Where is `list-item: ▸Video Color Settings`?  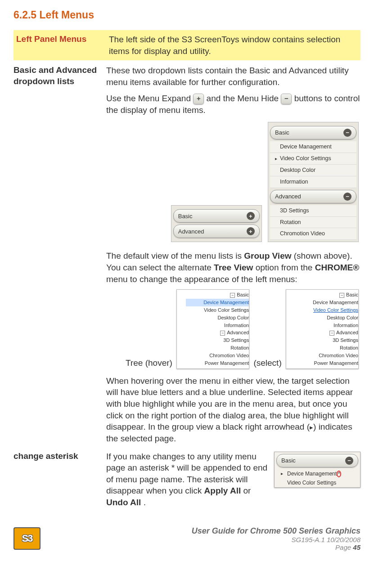
list-item: ▸Video Color Settings is located at coordinates (313, 159).